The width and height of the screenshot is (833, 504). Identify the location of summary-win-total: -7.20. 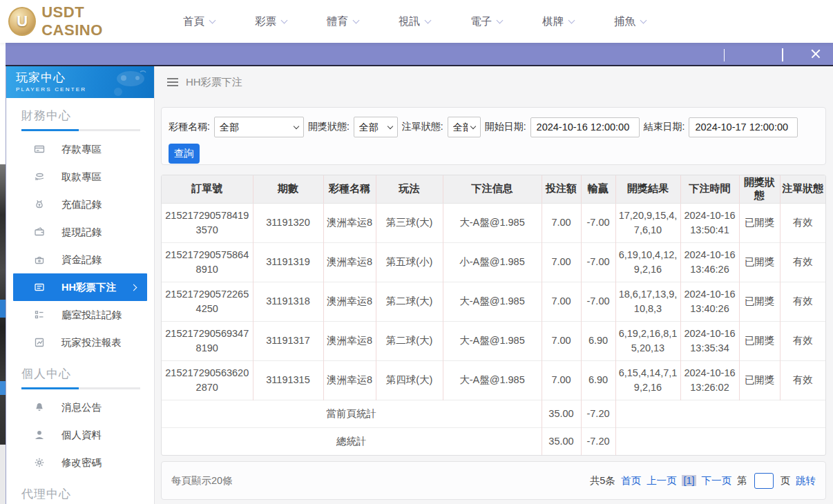
(598, 441).